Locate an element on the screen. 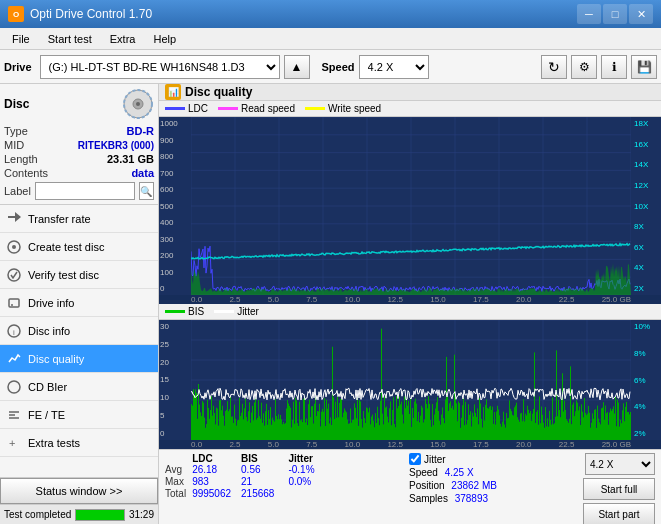 Image resolution: width=661 pixels, height=524 pixels. ldc-label: LDC is located at coordinates (198, 108).